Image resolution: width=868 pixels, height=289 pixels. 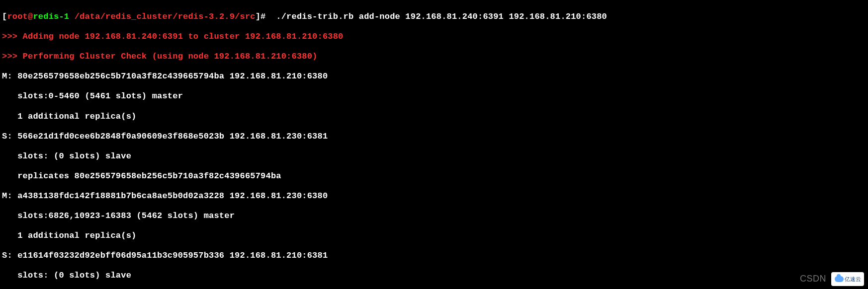 I want to click on command-text: ./redis-trib.rb add-node 192.168.81.240:…, so click(x=441, y=17).